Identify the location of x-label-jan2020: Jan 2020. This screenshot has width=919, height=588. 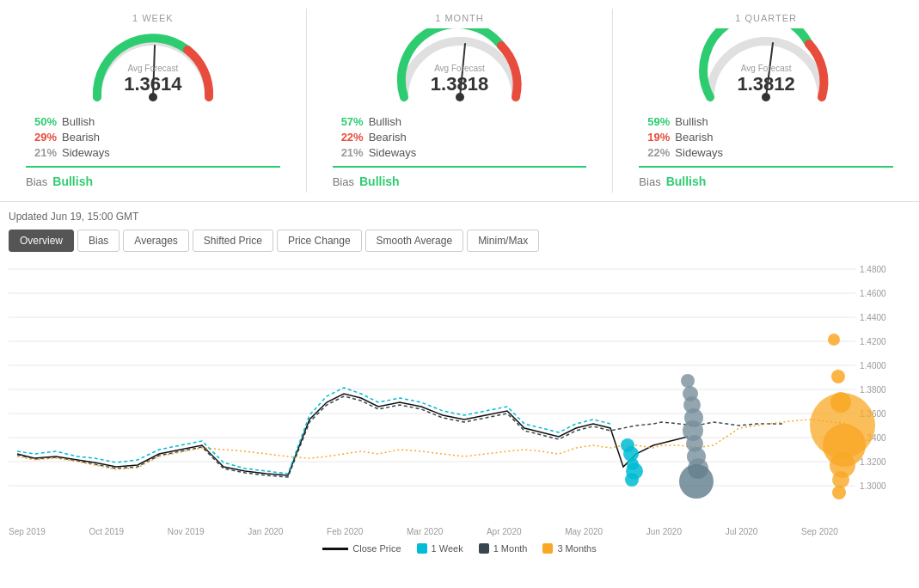
(265, 531).